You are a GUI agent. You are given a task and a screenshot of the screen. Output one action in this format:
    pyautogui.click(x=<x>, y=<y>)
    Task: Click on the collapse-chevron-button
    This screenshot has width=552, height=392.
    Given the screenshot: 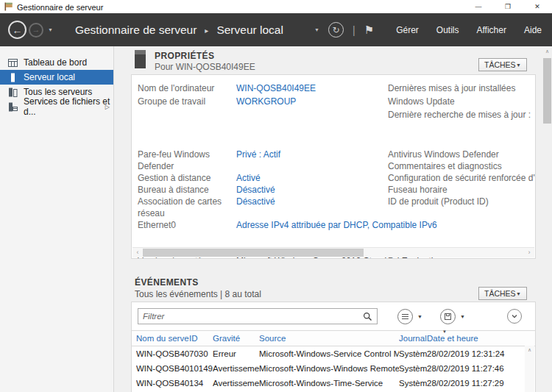 What is the action you would take?
    pyautogui.click(x=514, y=316)
    